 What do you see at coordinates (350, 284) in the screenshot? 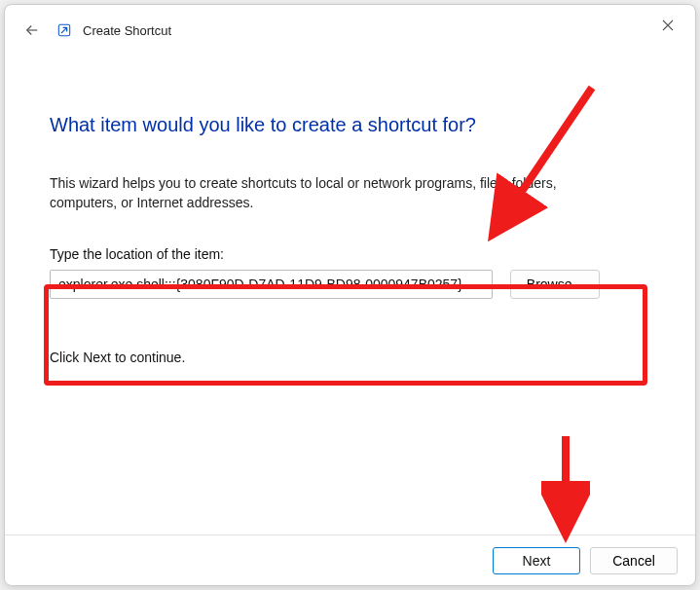
I see `location-row: Browse...` at bounding box center [350, 284].